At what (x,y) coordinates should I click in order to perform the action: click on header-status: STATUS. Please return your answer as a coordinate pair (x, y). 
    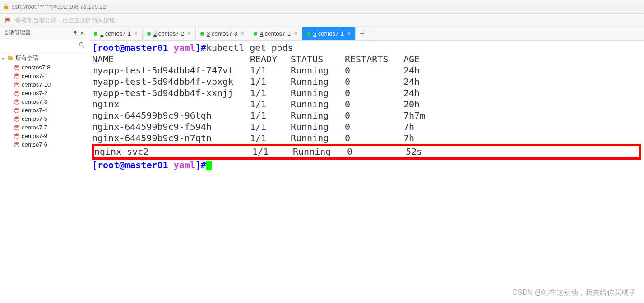
    Looking at the image, I should click on (318, 60).